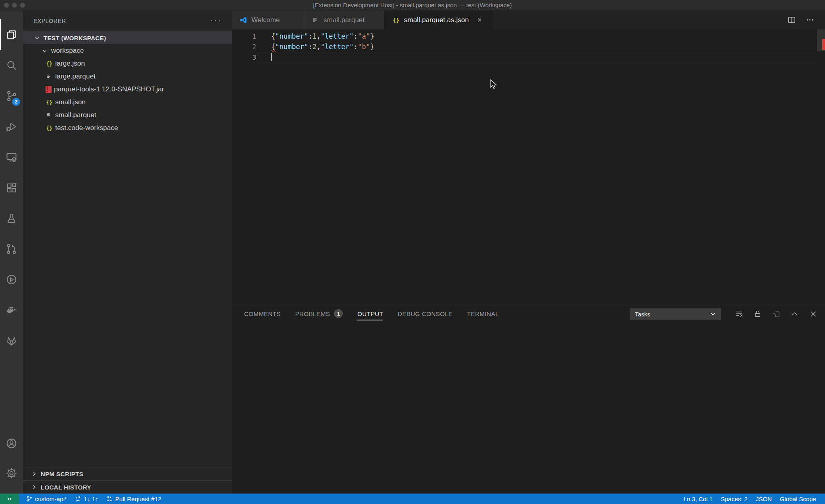  What do you see at coordinates (47, 499) in the screenshot?
I see `status-item-git-branch: custom-api*` at bounding box center [47, 499].